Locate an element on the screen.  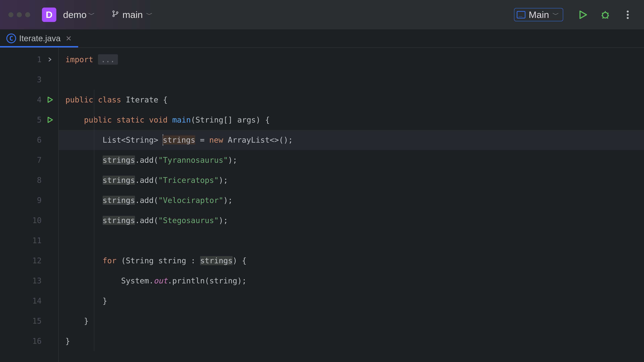
keyword: import is located at coordinates (80, 59).